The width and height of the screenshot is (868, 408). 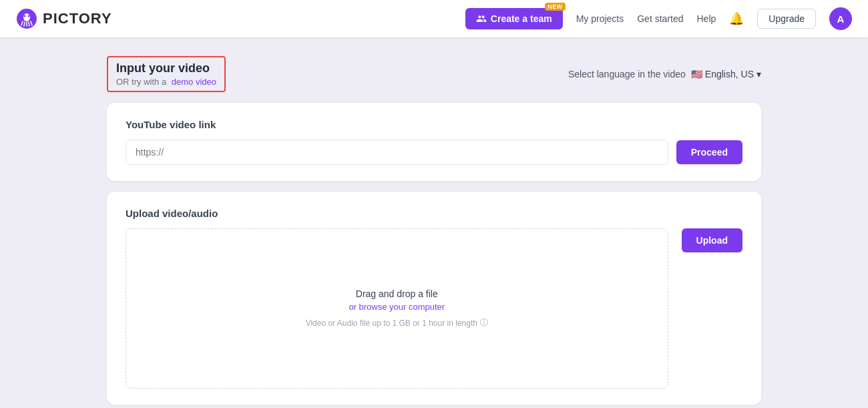 What do you see at coordinates (434, 19) in the screenshot?
I see `header: PICTORY NEW Create a team My projects Ge…` at bounding box center [434, 19].